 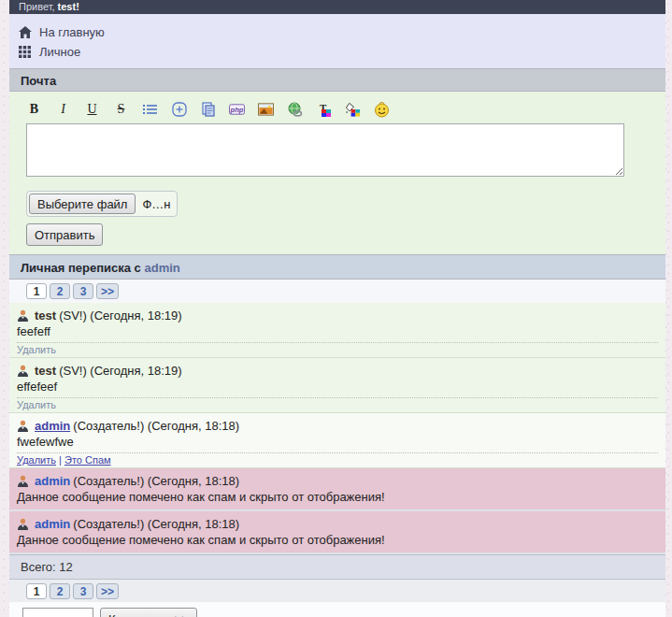 I want to click on strike-icon: S, so click(x=122, y=110).